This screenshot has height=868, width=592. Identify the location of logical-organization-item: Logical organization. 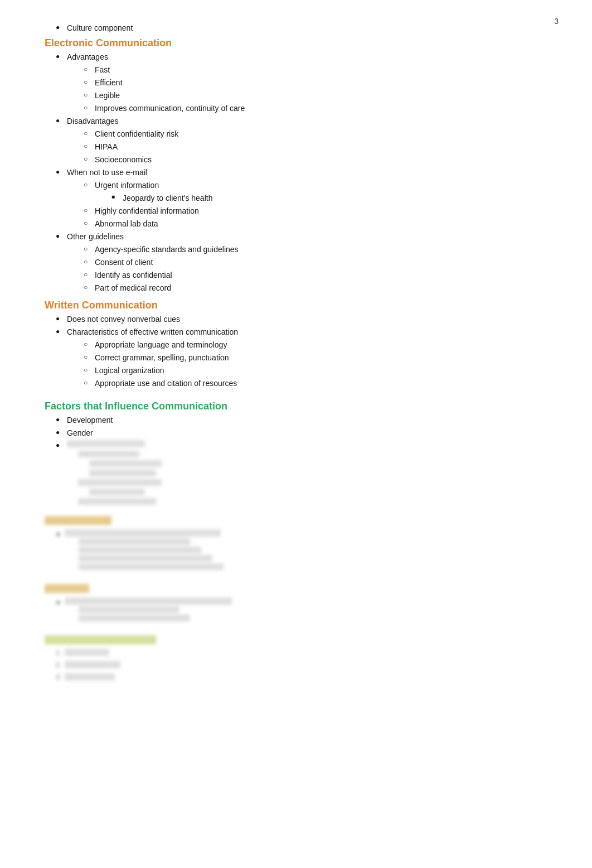
(316, 370).